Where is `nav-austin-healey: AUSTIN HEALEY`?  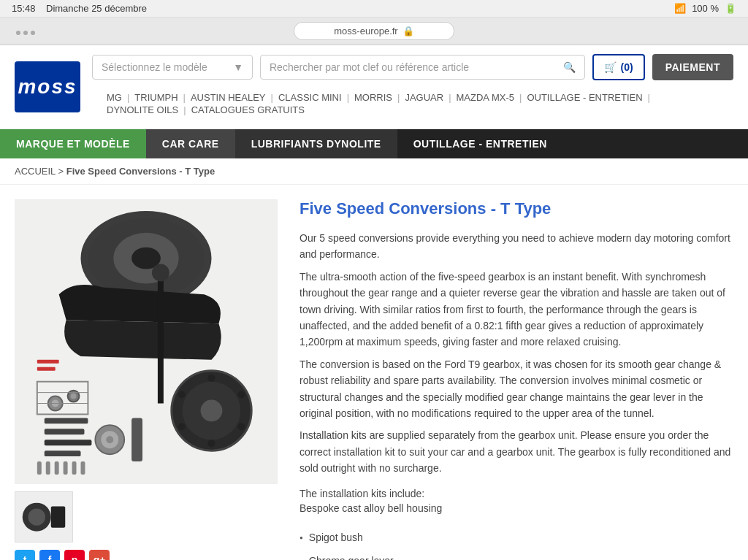
nav-austin-healey: AUSTIN HEALEY is located at coordinates (228, 98).